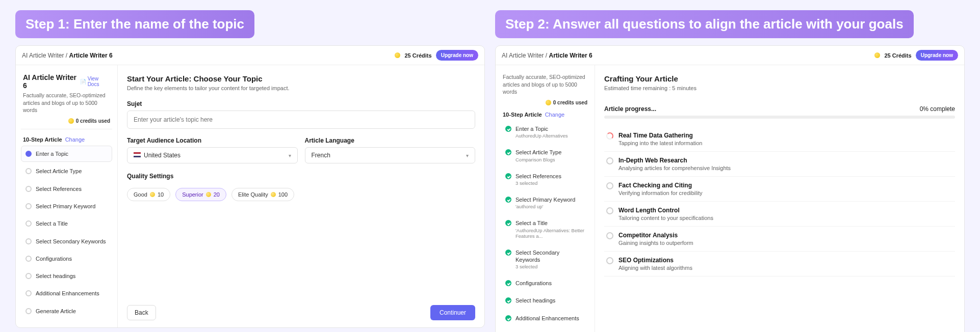 This screenshot has width=980, height=332. What do you see at coordinates (212, 141) in the screenshot?
I see `audience-label: Target Audience Location` at bounding box center [212, 141].